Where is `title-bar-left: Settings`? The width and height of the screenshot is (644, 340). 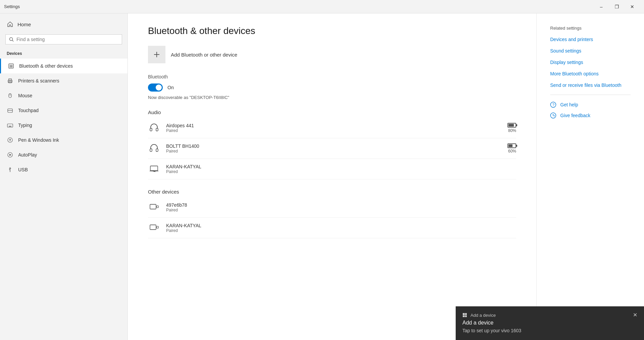 title-bar-left: Settings is located at coordinates (12, 7).